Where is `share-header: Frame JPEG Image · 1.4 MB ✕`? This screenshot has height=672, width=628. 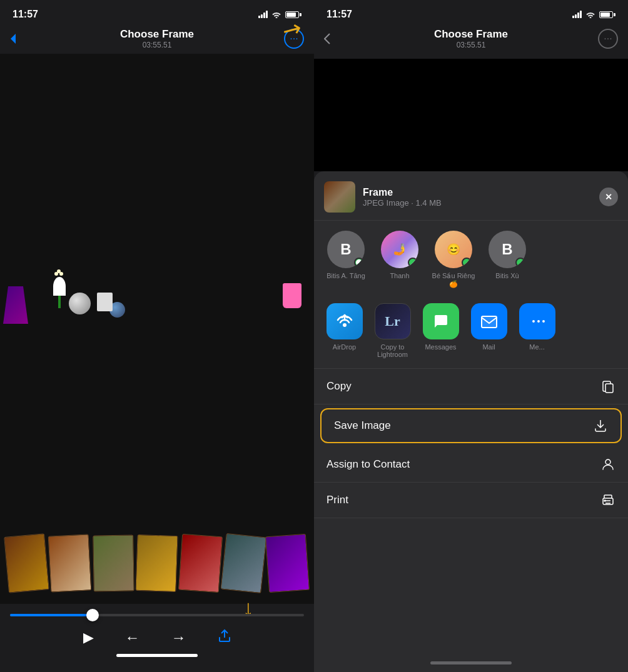 share-header: Frame JPEG Image · 1.4 MB ✕ is located at coordinates (471, 196).